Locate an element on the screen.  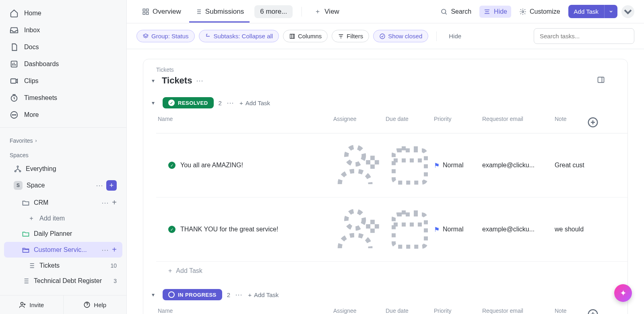
list-more-icon: ⋯ is located at coordinates (200, 81).